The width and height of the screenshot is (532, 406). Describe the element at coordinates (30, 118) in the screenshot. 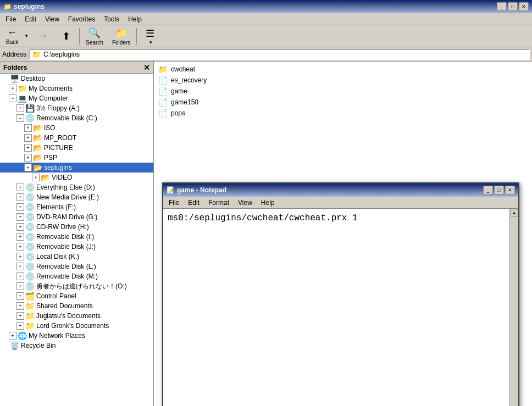

I see `tree-icon-removable-c: 💿` at that location.